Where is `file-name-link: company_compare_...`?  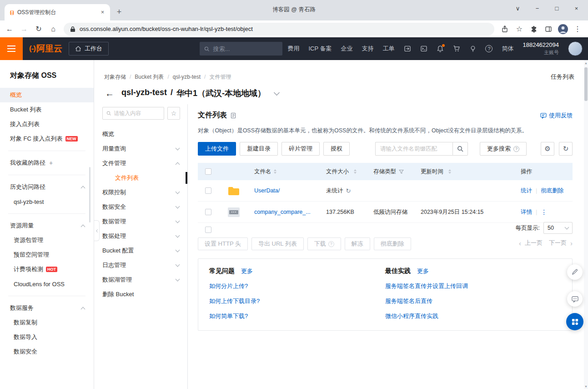 file-name-link: company_compare_... is located at coordinates (282, 212).